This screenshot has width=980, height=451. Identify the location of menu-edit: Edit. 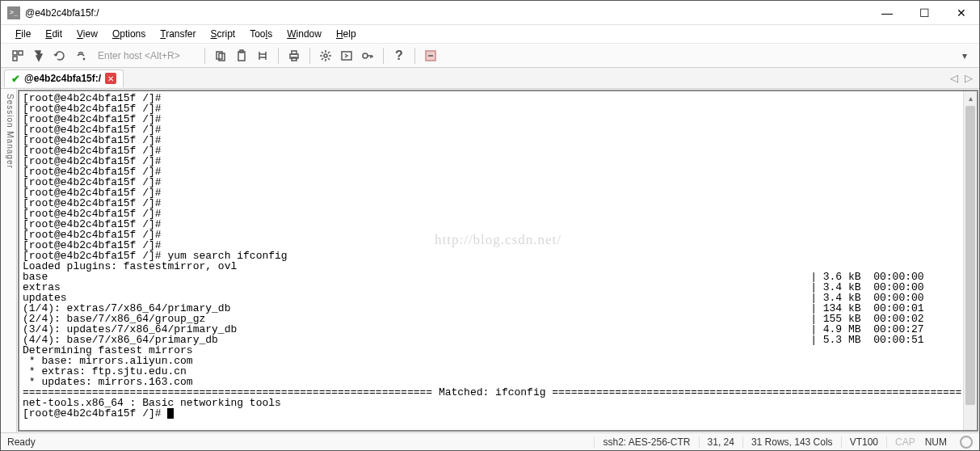
(53, 34).